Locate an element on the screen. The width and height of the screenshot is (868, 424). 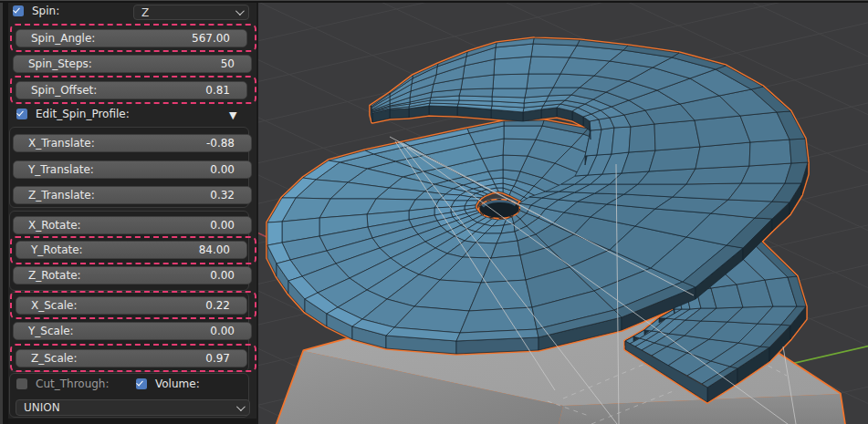
number-field: Spin_Steps:50 is located at coordinates (132, 64).